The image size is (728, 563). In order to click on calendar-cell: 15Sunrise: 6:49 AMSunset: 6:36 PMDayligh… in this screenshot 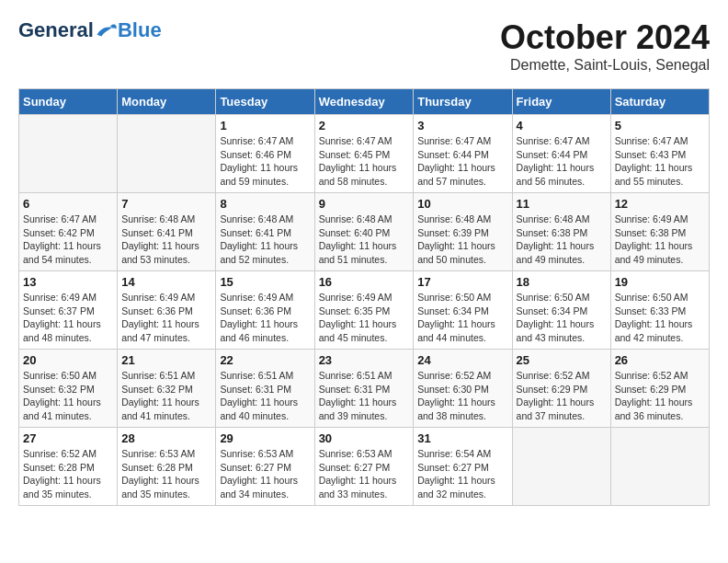, I will do `click(265, 311)`.